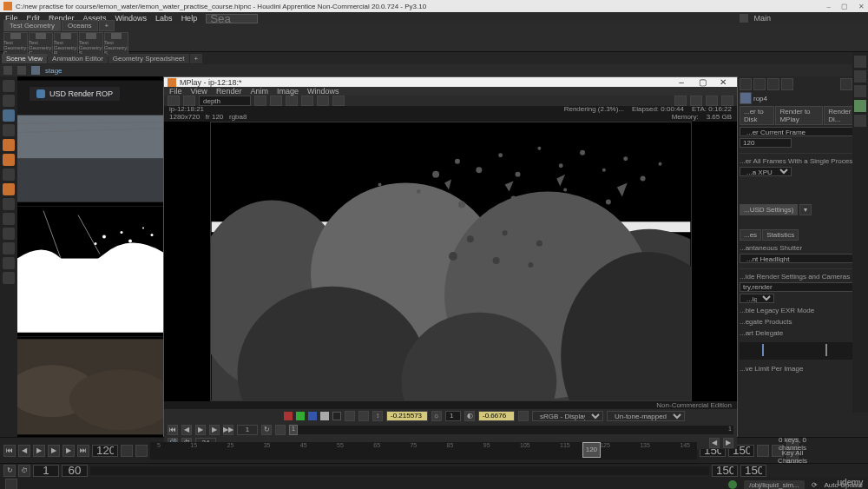  Describe the element at coordinates (845, 7) in the screenshot. I see `maximize-button: ▢` at that location.